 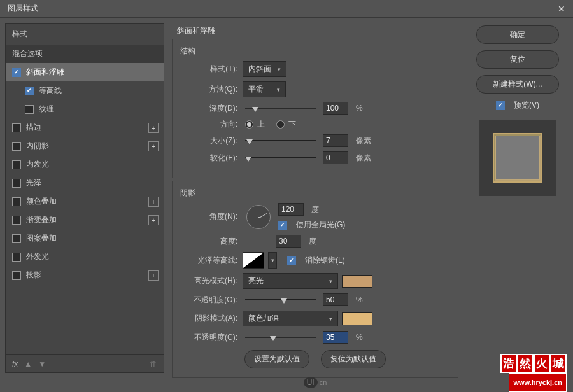 I want to click on preview-checkbox, so click(x=500, y=106).